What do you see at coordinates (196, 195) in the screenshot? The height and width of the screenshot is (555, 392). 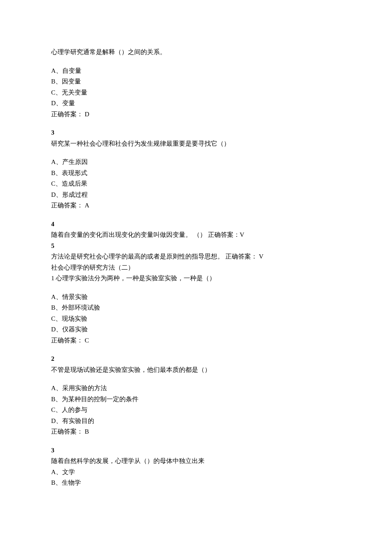 I see `q3-option-d: D、形成过程` at bounding box center [196, 195].